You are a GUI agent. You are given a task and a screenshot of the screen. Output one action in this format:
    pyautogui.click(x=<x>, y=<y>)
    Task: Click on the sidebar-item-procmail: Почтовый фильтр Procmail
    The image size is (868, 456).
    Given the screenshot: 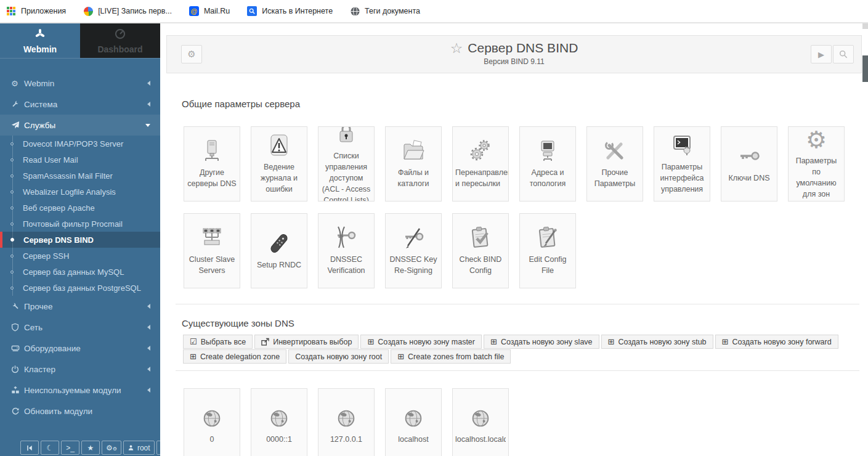 What is the action you would take?
    pyautogui.click(x=80, y=224)
    